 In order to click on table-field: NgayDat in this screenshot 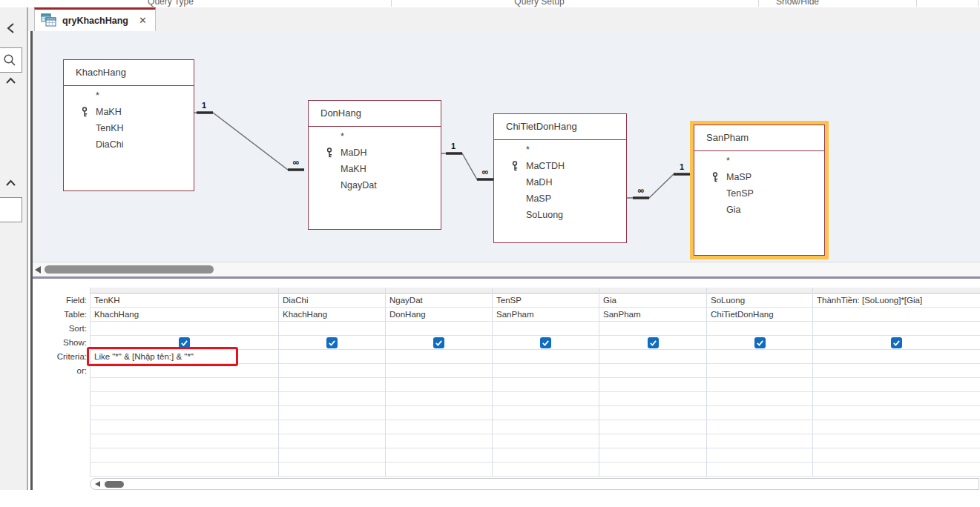, I will do `click(375, 185)`.